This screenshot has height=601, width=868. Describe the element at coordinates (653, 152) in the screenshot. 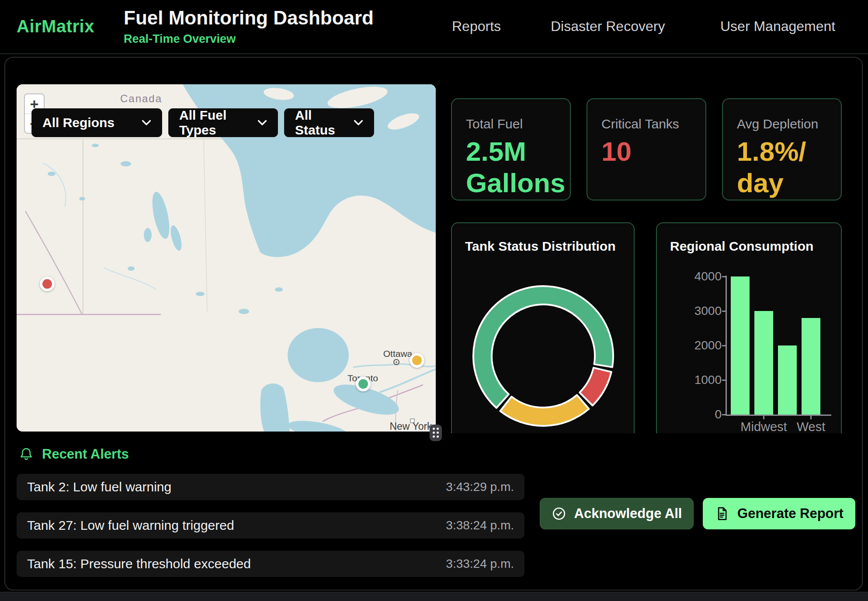

I see `stat-value-line: 10` at that location.